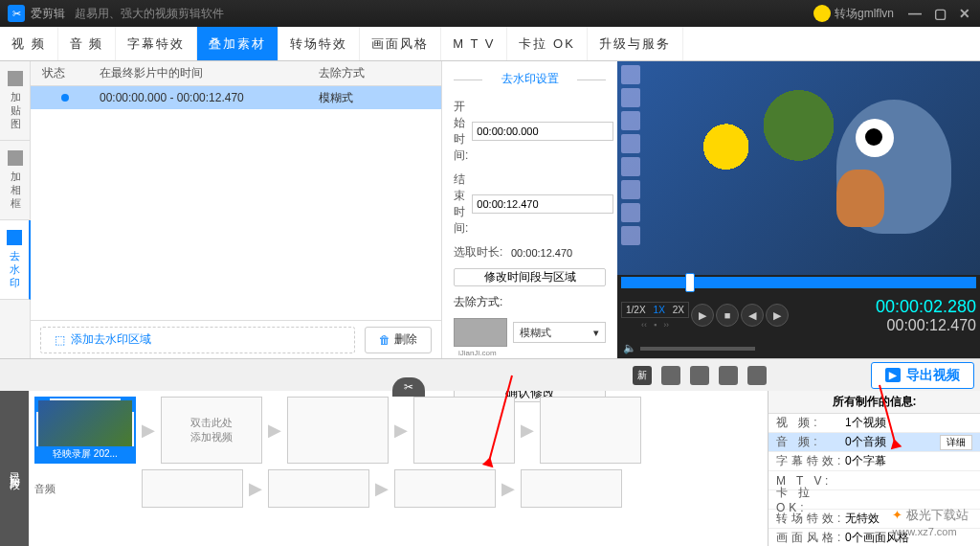 This screenshot has height=546, width=980. What do you see at coordinates (235, 74) in the screenshot?
I see `list-header: 状态 在最终影片中的时间 去除方式` at bounding box center [235, 74].